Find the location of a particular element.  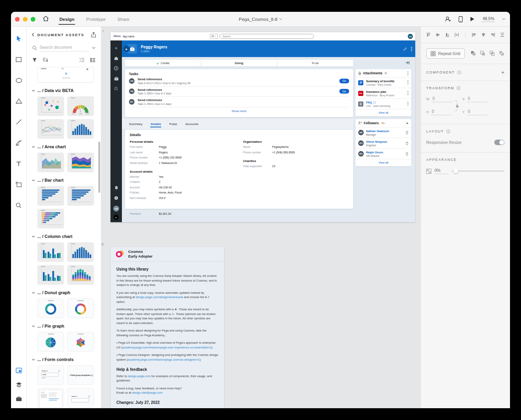

case-tab-pulse: Pulse is located at coordinates (173, 124).